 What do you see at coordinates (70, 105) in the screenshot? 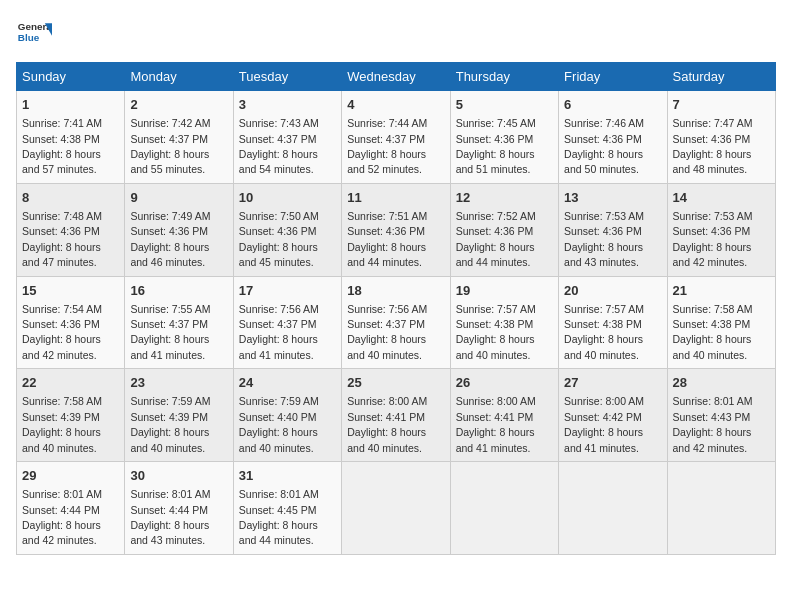
I see `day-number: 1` at bounding box center [70, 105].